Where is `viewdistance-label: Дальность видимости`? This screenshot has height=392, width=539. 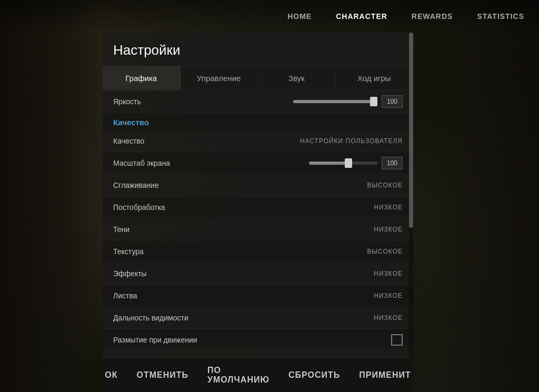
viewdistance-label: Дальность видимости is located at coordinates (151, 318).